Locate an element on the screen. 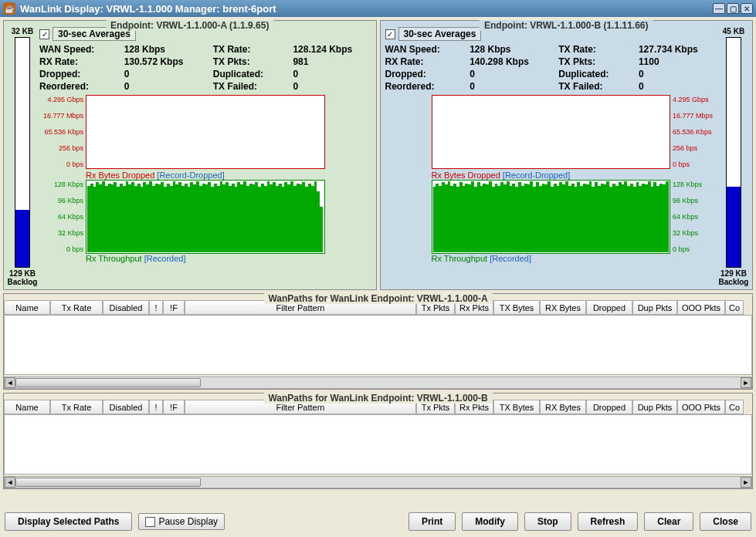 This screenshot has width=756, height=537. avg-label: 30-sec Averages is located at coordinates (440, 34).